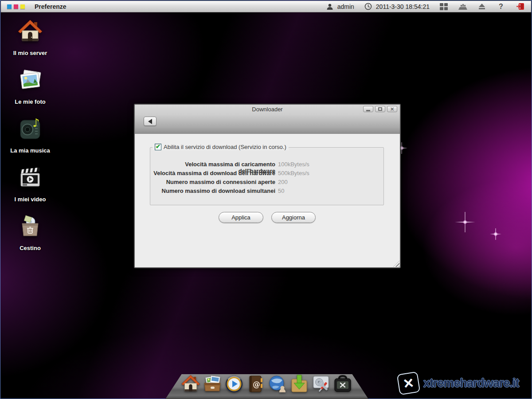 This screenshot has height=399, width=532. I want to click on dock-toolbox-icon, so click(343, 383).